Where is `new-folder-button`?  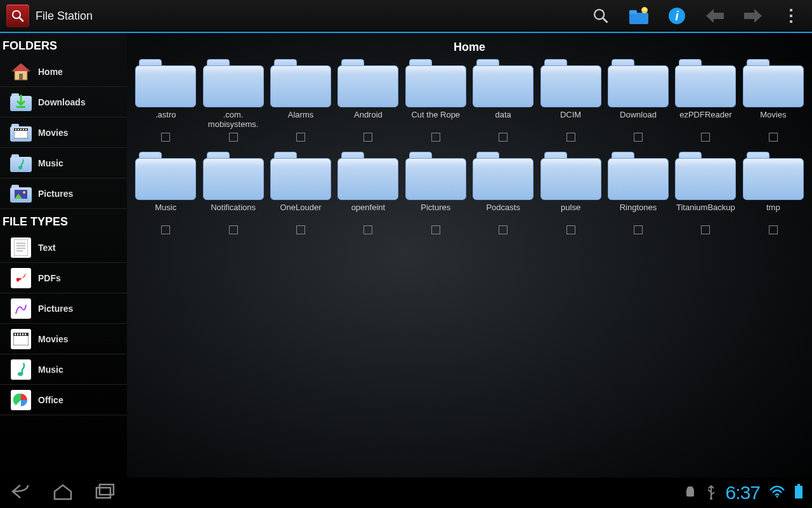
new-folder-button is located at coordinates (639, 16).